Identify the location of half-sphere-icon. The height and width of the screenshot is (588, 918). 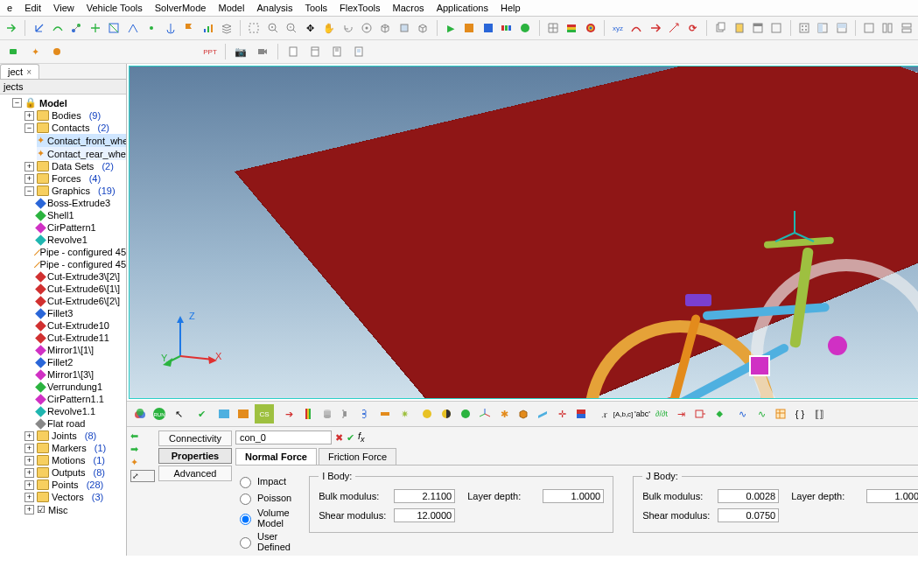
(446, 414).